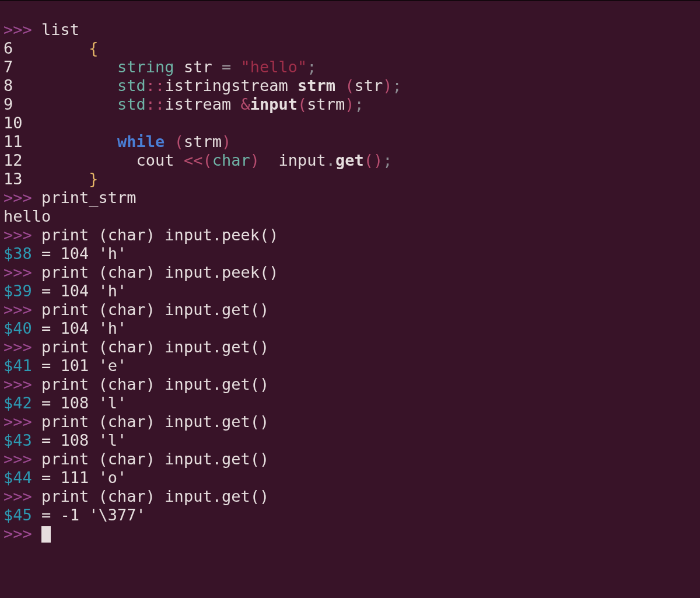  Describe the element at coordinates (89, 515) in the screenshot. I see `expr-value: = -1 '\377'` at that location.